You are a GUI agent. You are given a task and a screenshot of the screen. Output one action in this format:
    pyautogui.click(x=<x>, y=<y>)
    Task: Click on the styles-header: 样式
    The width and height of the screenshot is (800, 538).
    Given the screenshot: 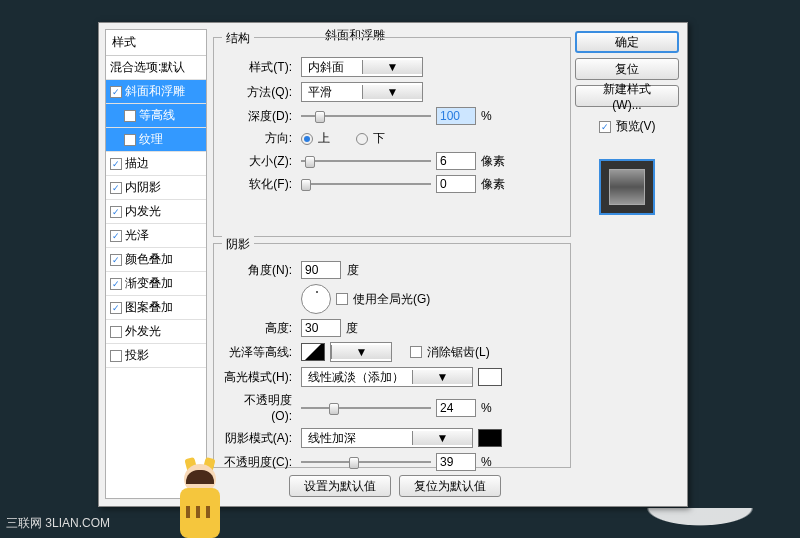 What is the action you would take?
    pyautogui.click(x=156, y=43)
    